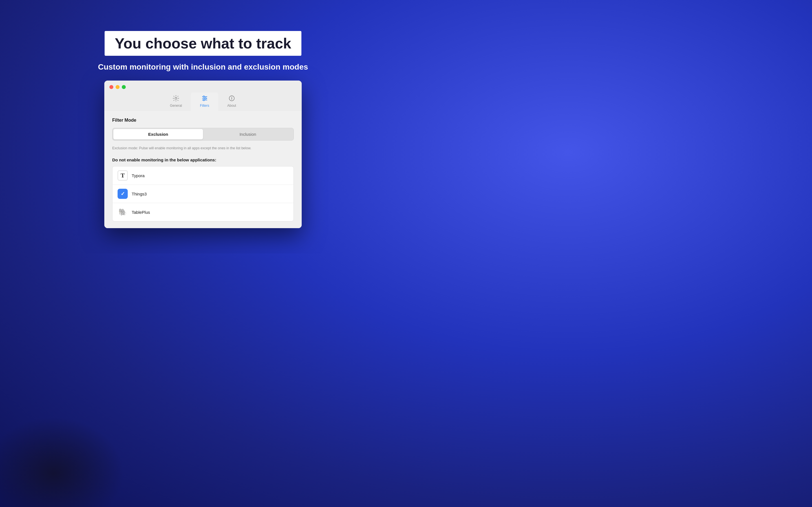 Image resolution: width=812 pixels, height=507 pixels. I want to click on maximize-button, so click(124, 87).